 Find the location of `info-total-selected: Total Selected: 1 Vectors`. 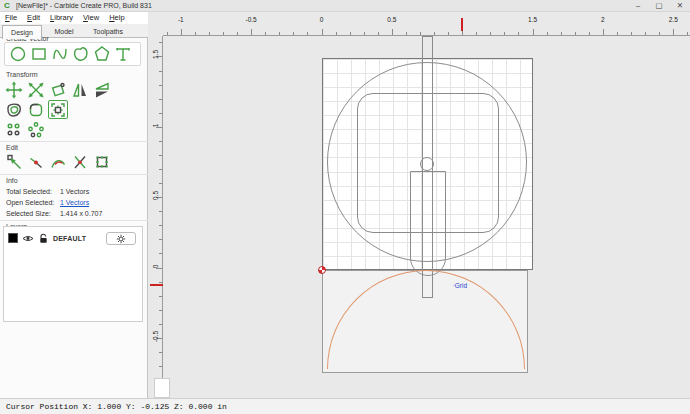

info-total-selected: Total Selected: 1 Vectors is located at coordinates (48, 192).